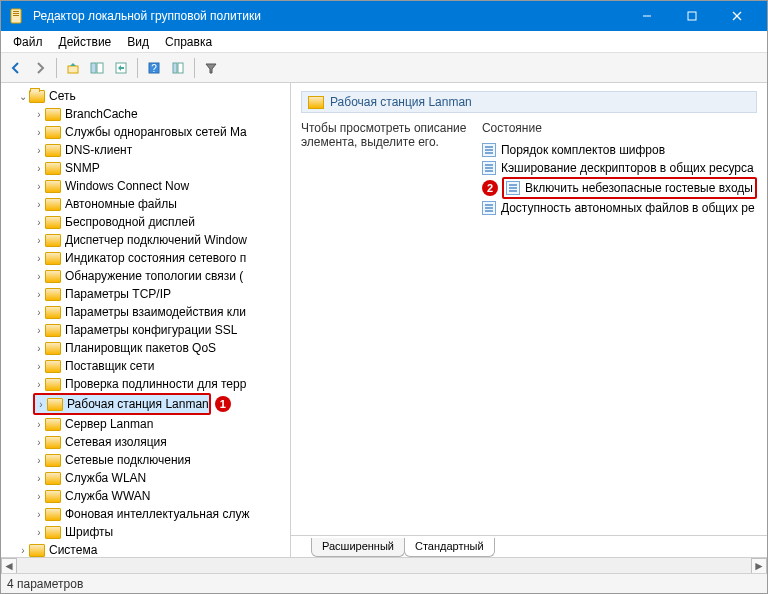  What do you see at coordinates (211, 68) in the screenshot?
I see `filter-button` at bounding box center [211, 68].